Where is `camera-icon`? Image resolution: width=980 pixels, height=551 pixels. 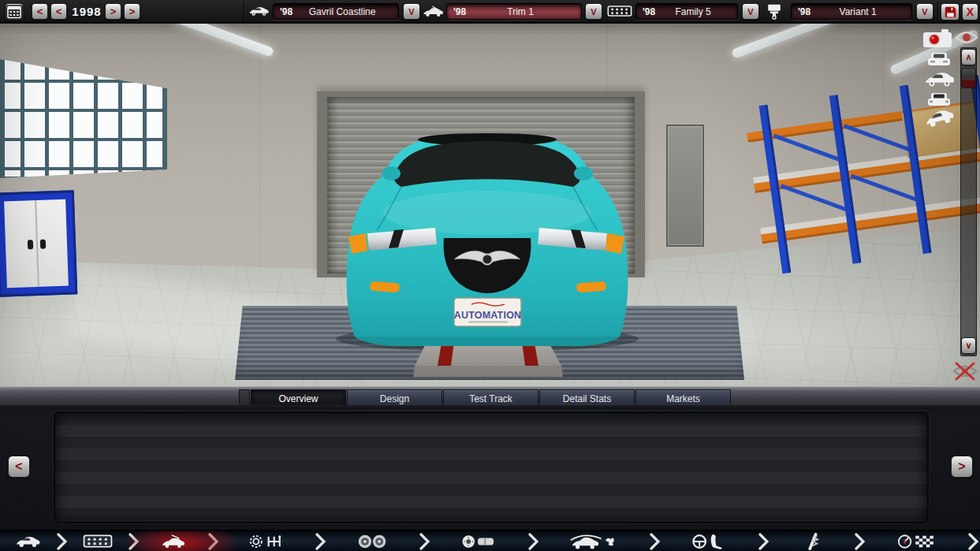
camera-icon is located at coordinates (937, 38).